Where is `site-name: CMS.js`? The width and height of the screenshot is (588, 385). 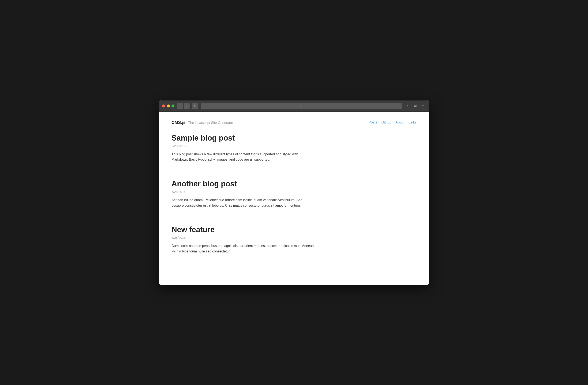
site-name: CMS.js is located at coordinates (178, 122).